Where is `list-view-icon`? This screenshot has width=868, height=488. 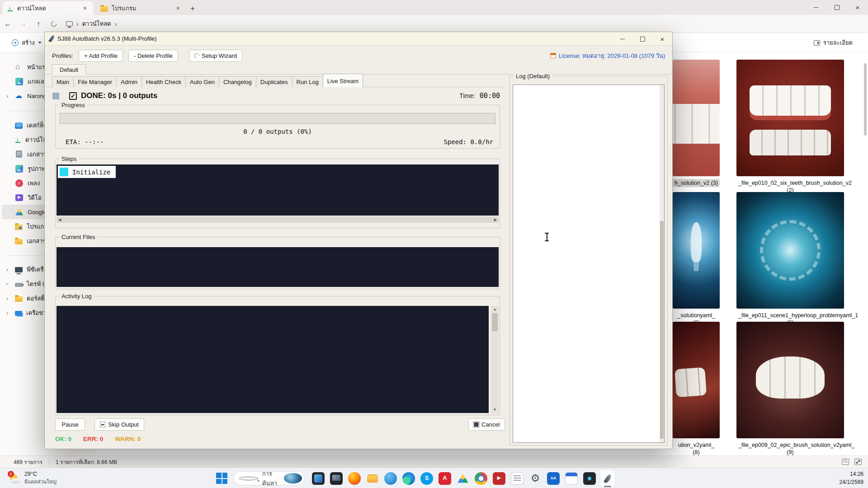
list-view-icon is located at coordinates (845, 462).